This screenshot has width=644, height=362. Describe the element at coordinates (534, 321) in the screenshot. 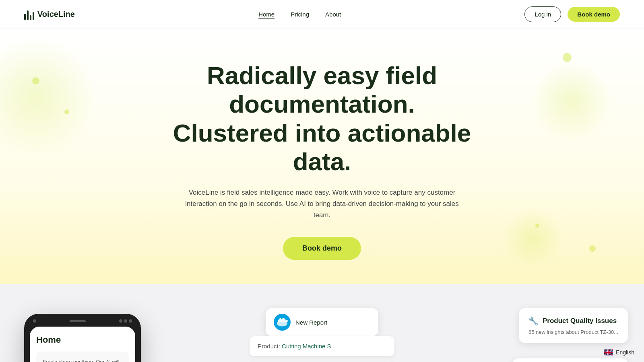

I see `insights-icon-1: 🔧` at that location.